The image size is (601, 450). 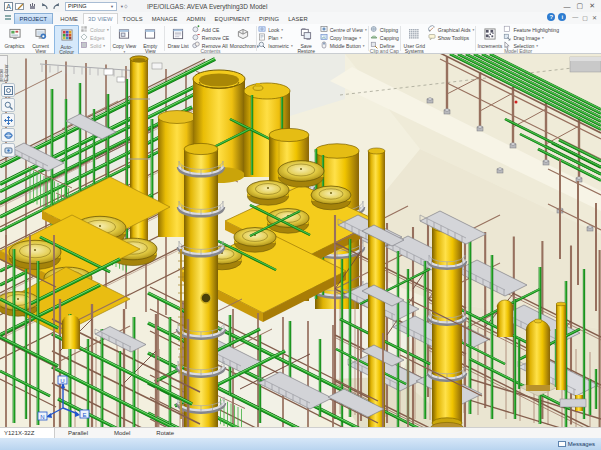 What do you see at coordinates (572, 17) in the screenshot?
I see `help-area: ? i — ▢ ✕` at bounding box center [572, 17].